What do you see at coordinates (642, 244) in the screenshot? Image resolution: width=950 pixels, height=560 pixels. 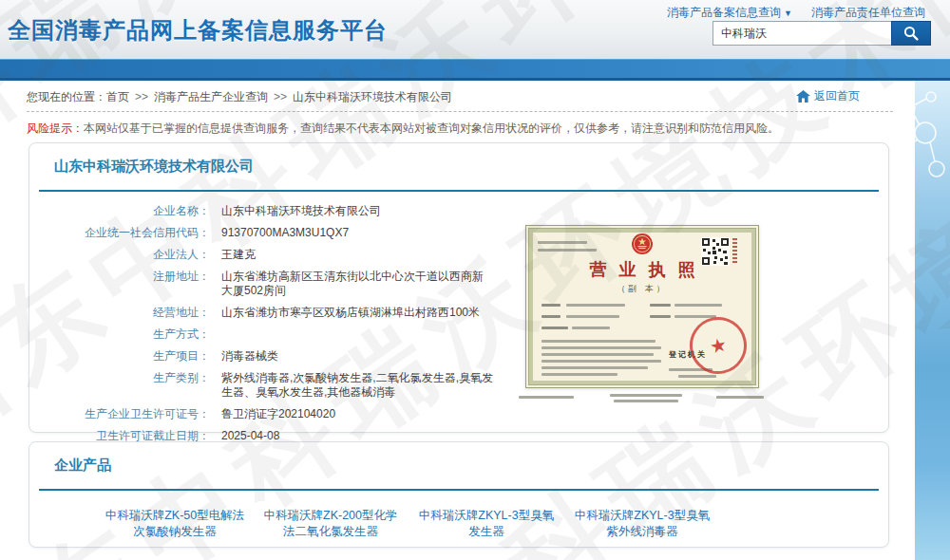 I see `national-emblem-icon` at bounding box center [642, 244].